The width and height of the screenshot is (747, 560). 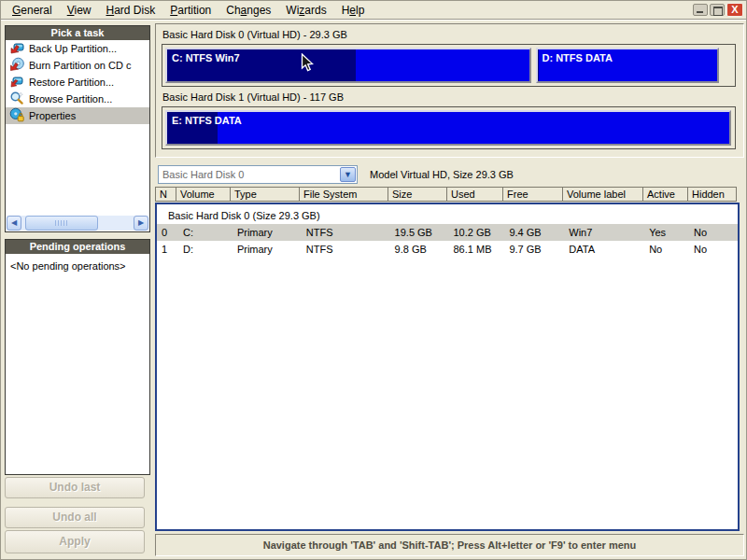 I want to click on task-item-label: Properties, so click(x=52, y=116).